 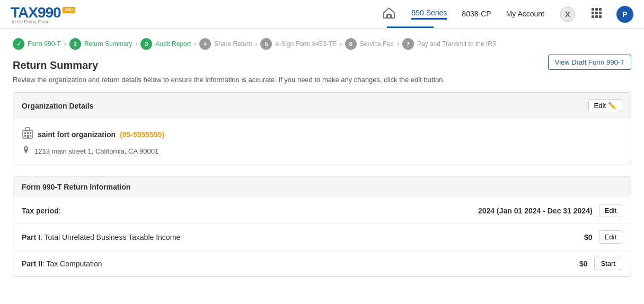 What do you see at coordinates (305, 44) in the screenshot?
I see `step-5-label: e-Sign Form 8453-TE` at bounding box center [305, 44].